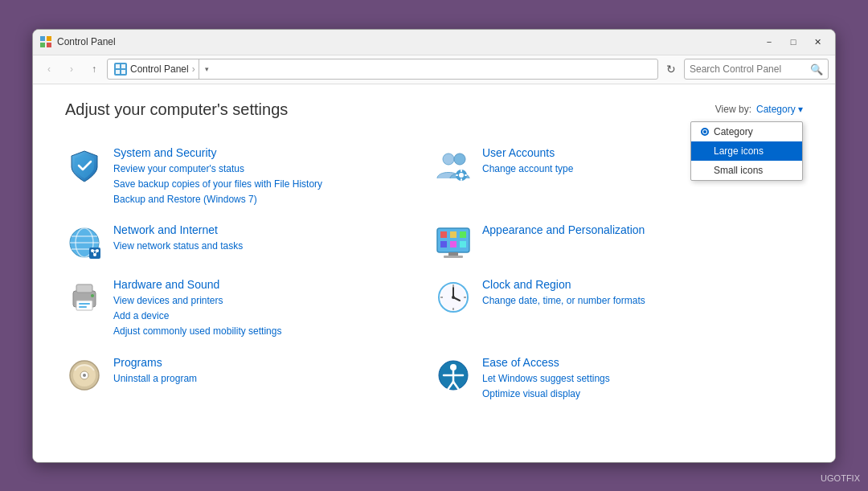 The width and height of the screenshot is (868, 491). What do you see at coordinates (733, 109) in the screenshot?
I see `view-by-label: View by:` at bounding box center [733, 109].